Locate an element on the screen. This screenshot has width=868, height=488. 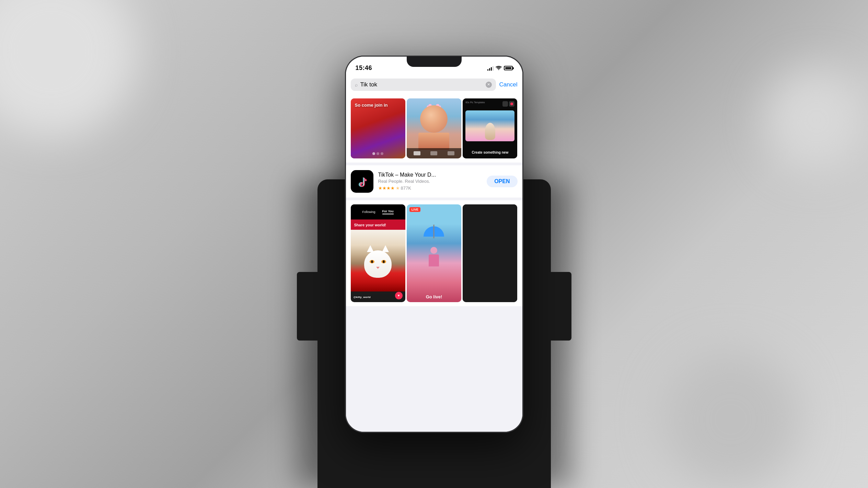
bottom-screenshots-row: Following For You Share your world! is located at coordinates (434, 253).